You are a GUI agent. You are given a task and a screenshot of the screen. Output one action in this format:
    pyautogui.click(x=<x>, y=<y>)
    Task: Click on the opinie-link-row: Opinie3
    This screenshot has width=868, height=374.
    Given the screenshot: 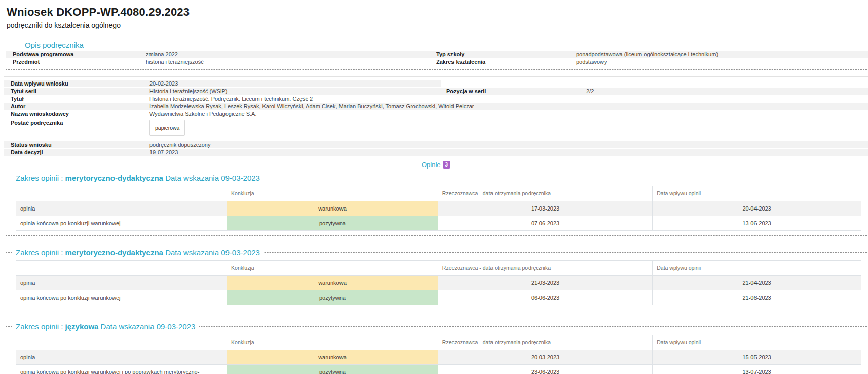 What is the action you would take?
    pyautogui.click(x=436, y=165)
    